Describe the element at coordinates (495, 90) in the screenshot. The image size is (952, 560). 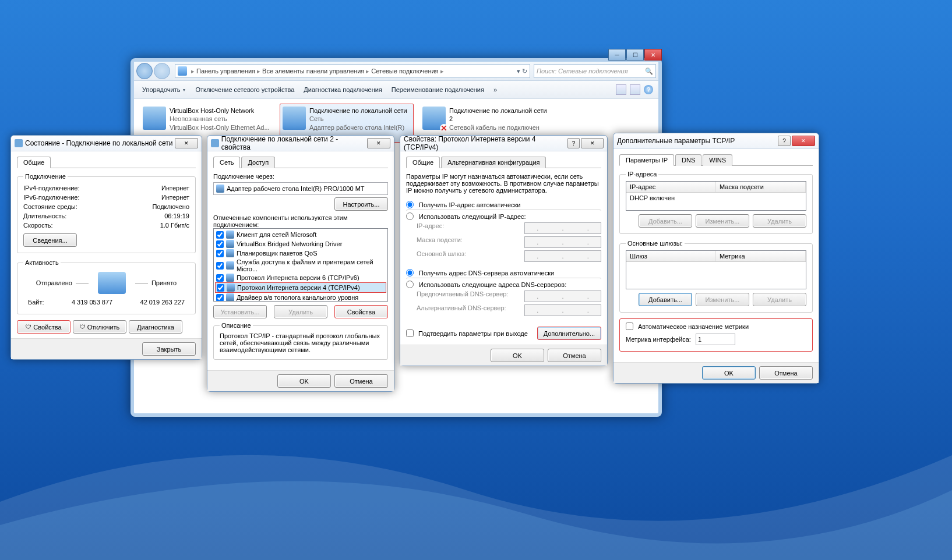
I see `toolbar-more: »` at that location.